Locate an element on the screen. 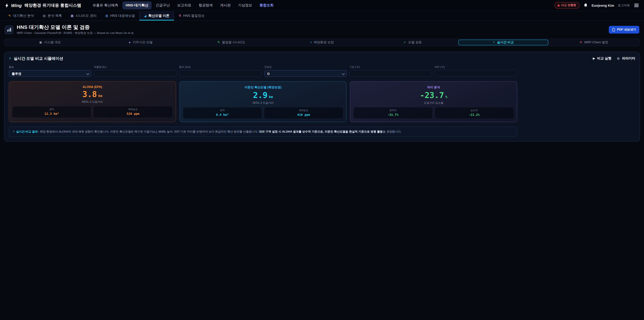 The height and width of the screenshot is (320, 644). air-temp-input is located at coordinates (391, 74).